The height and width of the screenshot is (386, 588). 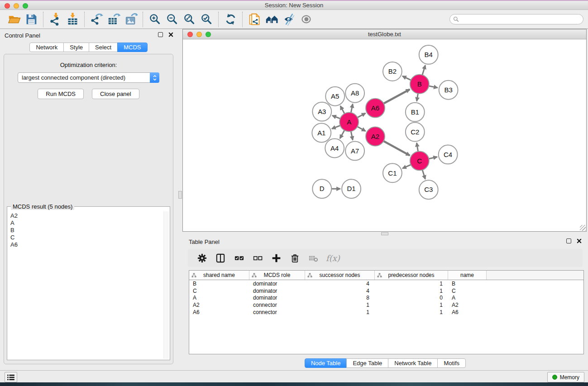 What do you see at coordinates (172, 19) in the screenshot?
I see `zoom-out-button` at bounding box center [172, 19].